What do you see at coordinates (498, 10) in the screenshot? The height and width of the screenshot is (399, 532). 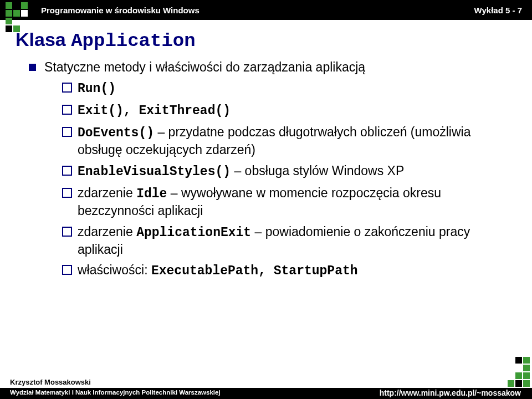 I see `lecture-number: Wykład 5 - 7` at bounding box center [498, 10].